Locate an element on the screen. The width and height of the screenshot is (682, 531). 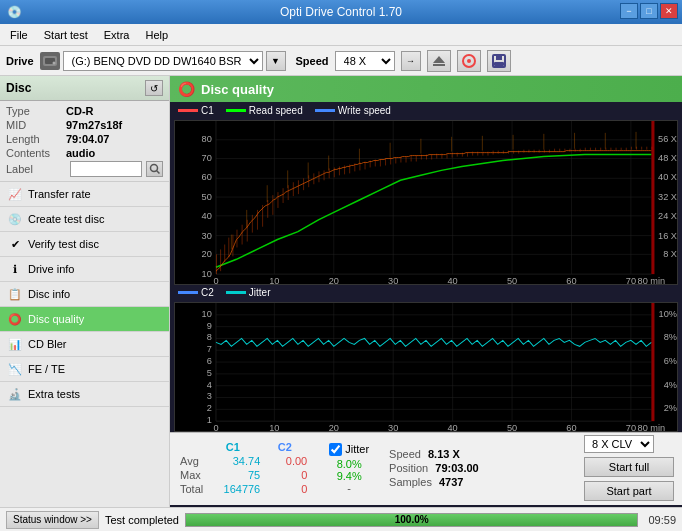
disc-type-value: CD-R is located at coordinates (80, 111).